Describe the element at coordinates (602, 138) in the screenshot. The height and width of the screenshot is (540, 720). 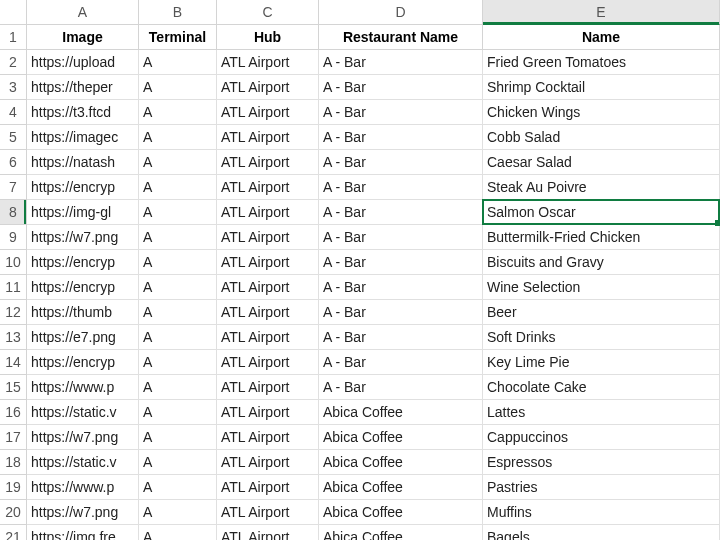
I see `cell-E5: Cobb Salad` at that location.